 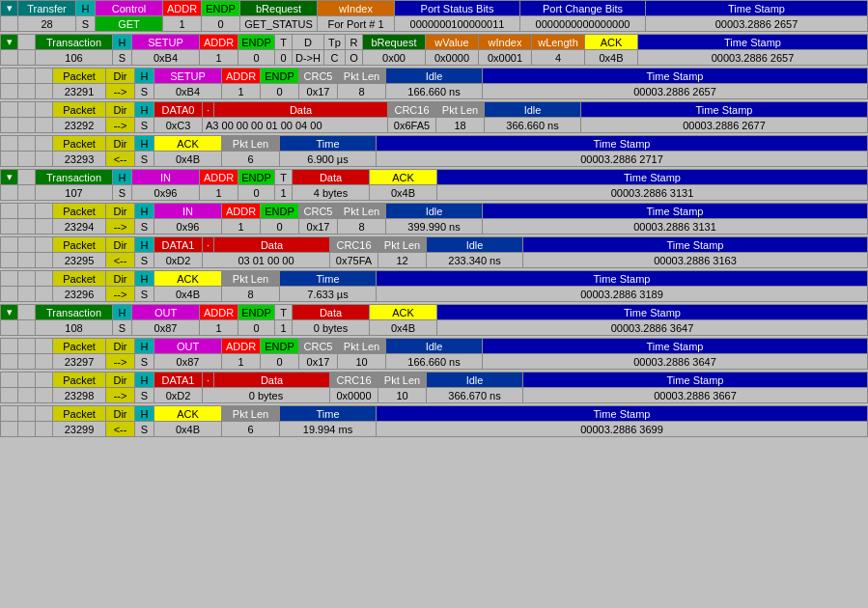 What do you see at coordinates (27, 396) in the screenshot?
I see `p23298-ds2` at bounding box center [27, 396].